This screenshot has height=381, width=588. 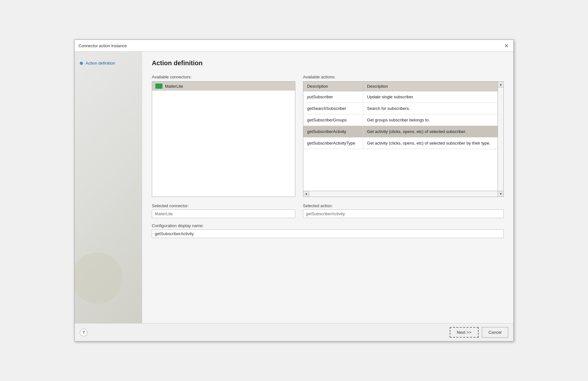 What do you see at coordinates (108, 63) in the screenshot?
I see `sidebar-item-action-definition: Action definition` at bounding box center [108, 63].